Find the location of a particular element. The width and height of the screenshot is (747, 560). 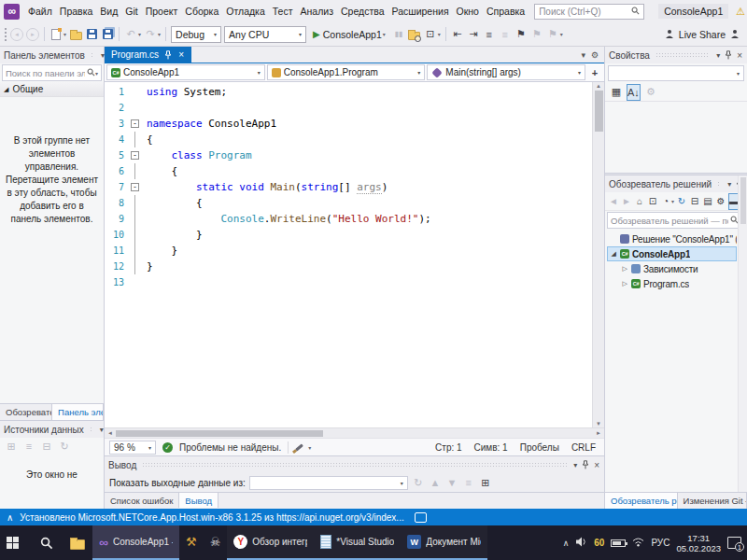

right-dock-tab: Обозреватель реше... is located at coordinates (641, 500).